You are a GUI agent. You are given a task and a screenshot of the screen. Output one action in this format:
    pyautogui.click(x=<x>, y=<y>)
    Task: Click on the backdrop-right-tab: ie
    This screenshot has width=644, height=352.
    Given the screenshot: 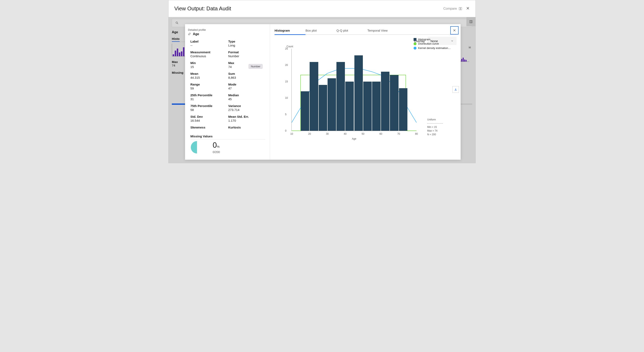 What is the action you would take?
    pyautogui.click(x=470, y=47)
    